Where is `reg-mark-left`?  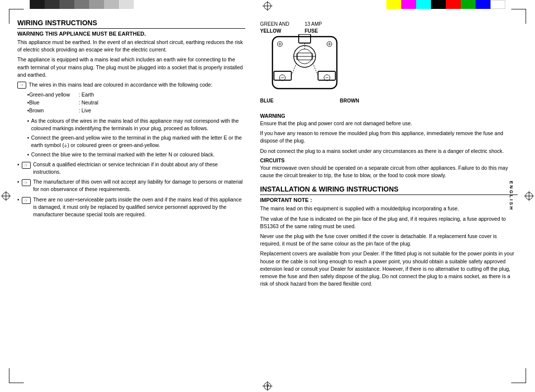 reg-mark-left is located at coordinates (6, 196).